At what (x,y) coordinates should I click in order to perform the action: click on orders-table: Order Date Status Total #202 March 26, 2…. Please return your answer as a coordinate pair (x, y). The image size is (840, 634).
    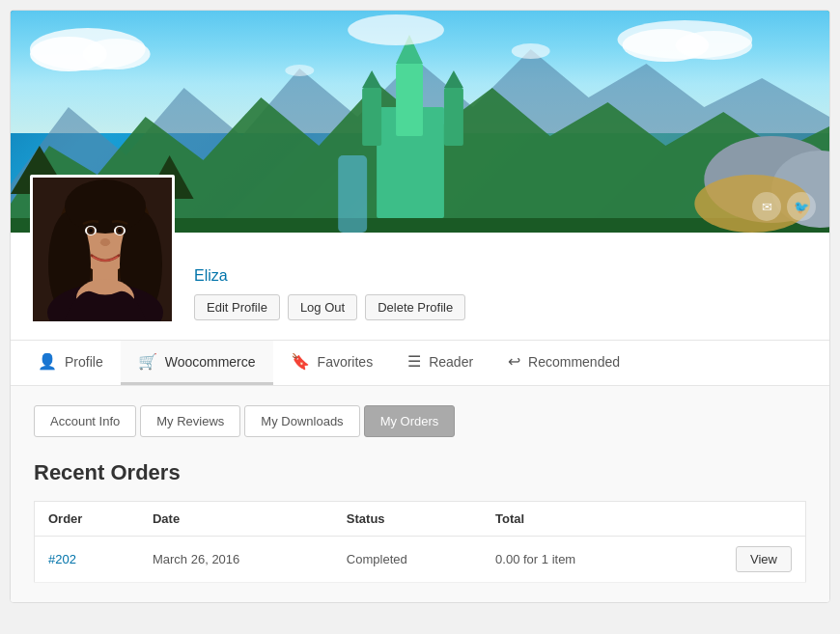
    Looking at the image, I should click on (420, 542).